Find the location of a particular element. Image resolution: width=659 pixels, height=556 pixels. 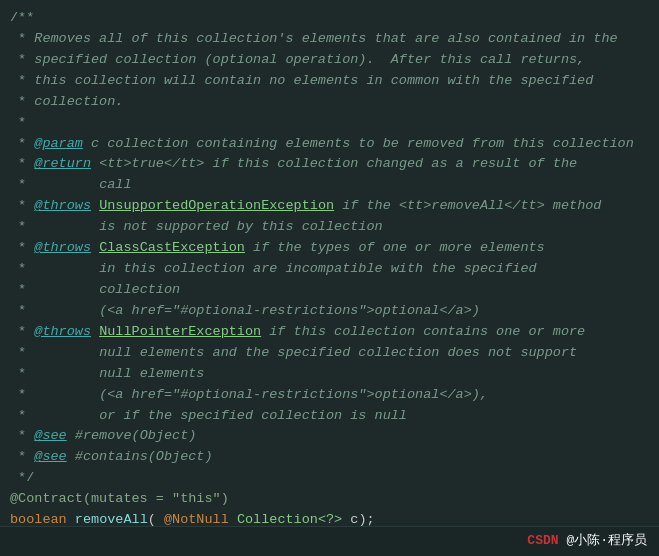

comment-body: * in this collection are incompatible wi… is located at coordinates (274, 270).